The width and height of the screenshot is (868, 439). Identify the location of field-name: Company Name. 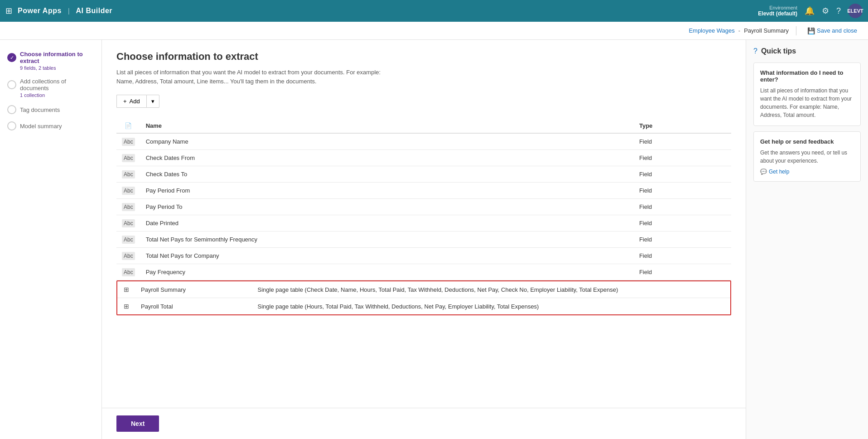
(387, 141).